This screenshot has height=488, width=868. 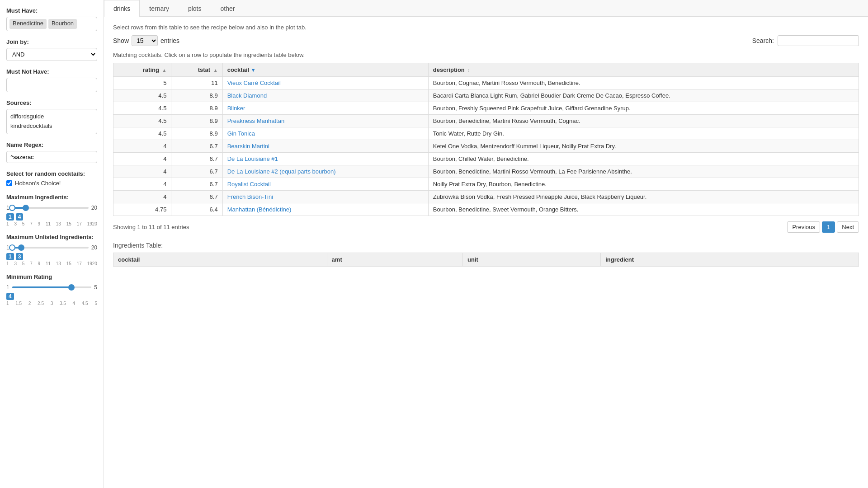 I want to click on tag-bourbon: Bourbon, so click(x=62, y=24).